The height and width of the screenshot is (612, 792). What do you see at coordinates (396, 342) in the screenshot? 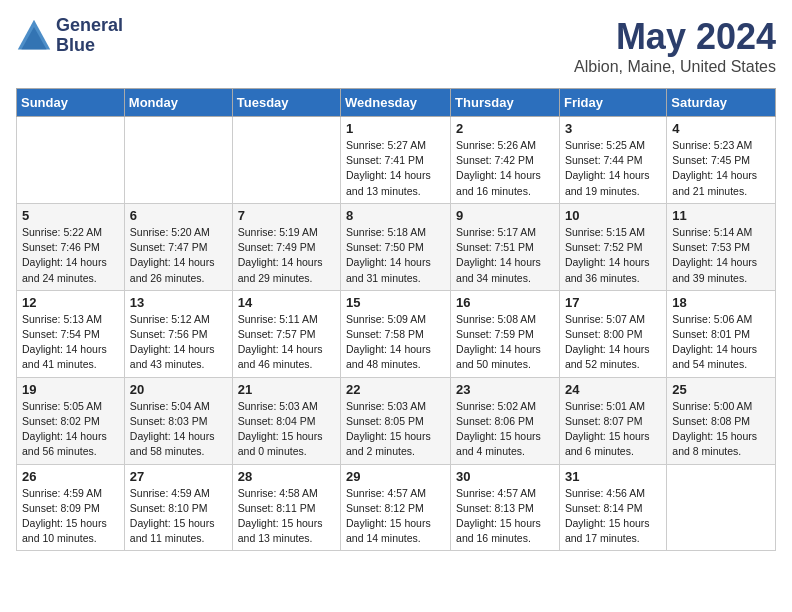
I see `day-info: Sunrise: 5:09 AM Sunset: 7:58 PM Dayligh…` at bounding box center [396, 342].